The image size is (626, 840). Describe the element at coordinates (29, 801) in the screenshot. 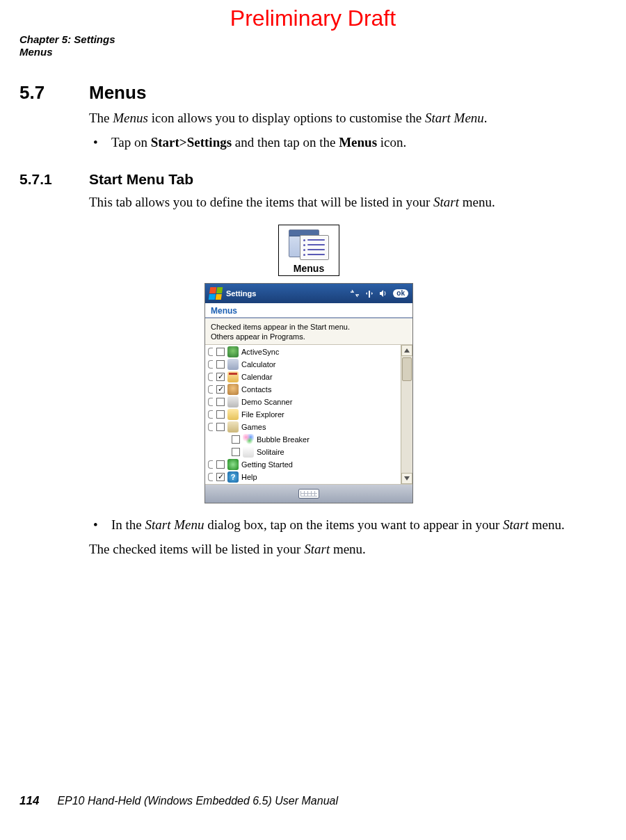

I see `page-number: 114` at that location.